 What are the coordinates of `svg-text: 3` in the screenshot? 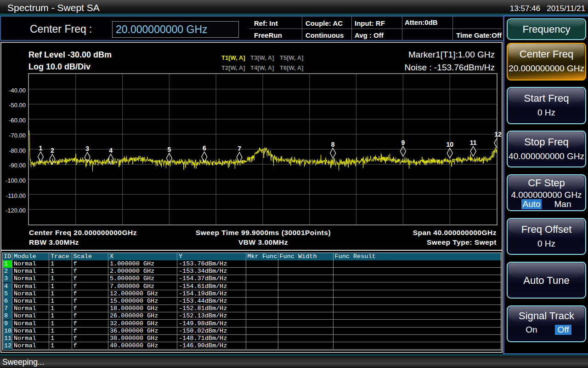 It's located at (87, 149).